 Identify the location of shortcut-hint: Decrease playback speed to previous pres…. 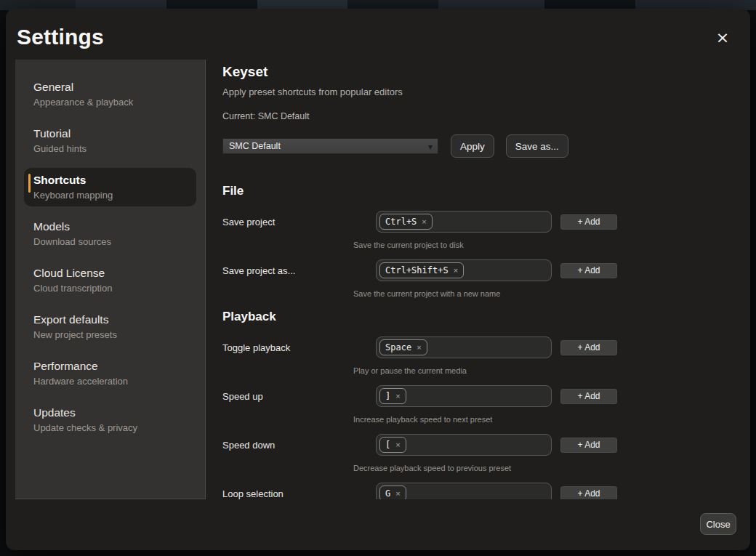
(491, 468).